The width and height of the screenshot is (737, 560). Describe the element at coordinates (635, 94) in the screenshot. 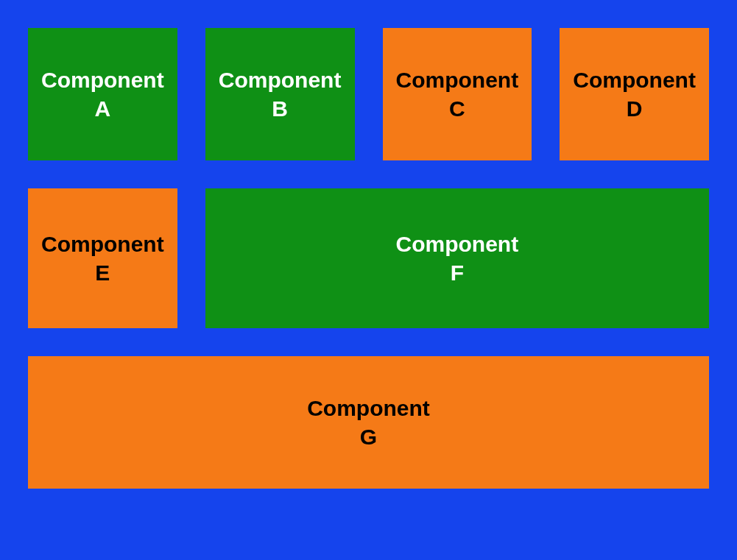

I see `component-d: Component D` at that location.